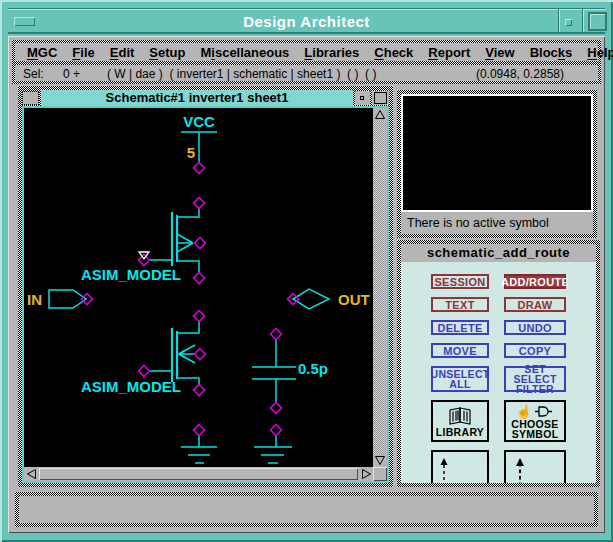 The image size is (613, 542). What do you see at coordinates (497, 223) in the screenshot?
I see `no-active-symbol-message: There is no active symbol` at bounding box center [497, 223].